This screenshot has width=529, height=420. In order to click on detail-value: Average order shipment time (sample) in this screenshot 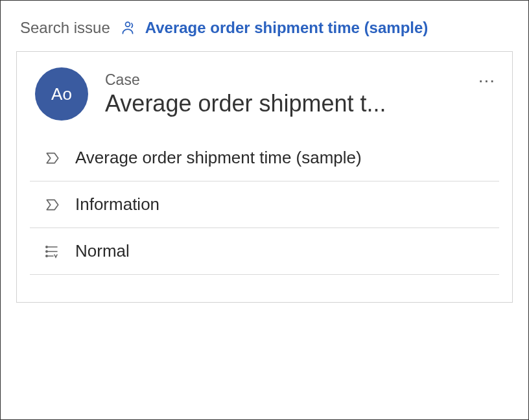, I will do `click(218, 158)`.